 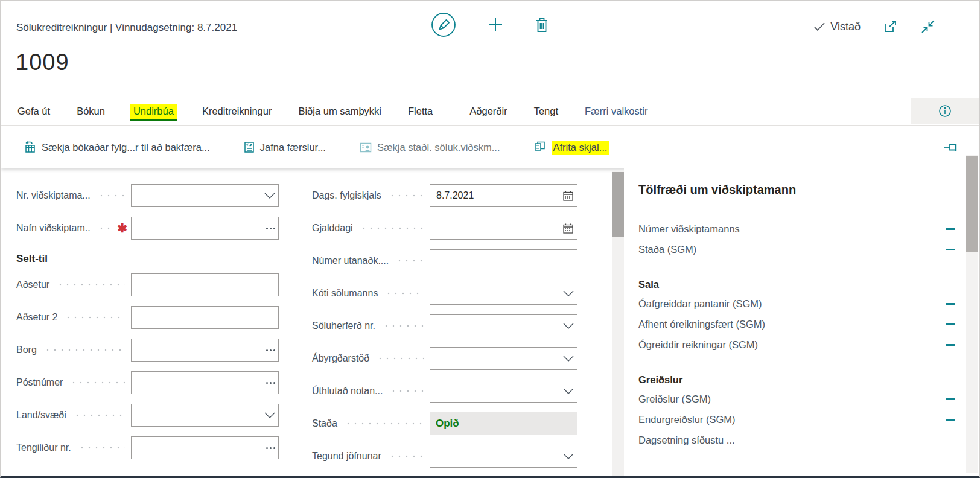 I want to click on form-scrollbar-thumb, so click(x=618, y=205).